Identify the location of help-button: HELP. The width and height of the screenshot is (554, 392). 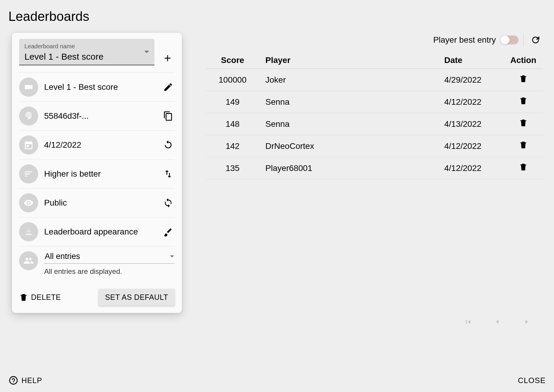
(25, 380).